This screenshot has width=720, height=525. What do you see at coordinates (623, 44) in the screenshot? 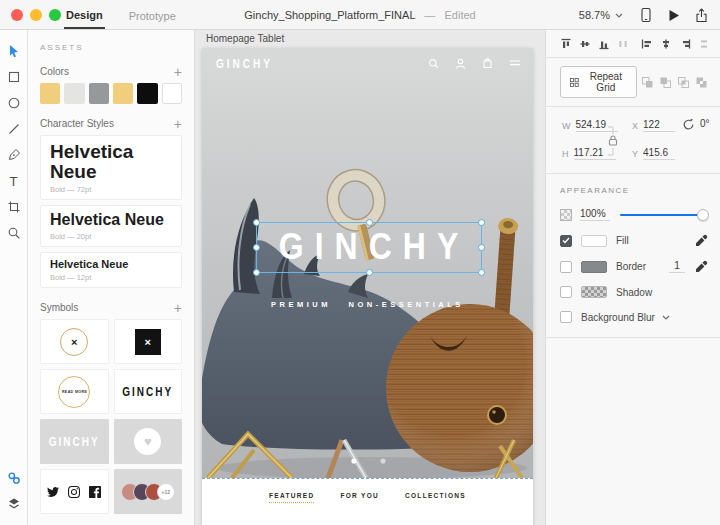
I see `distribute-horizontal-icon` at bounding box center [623, 44].